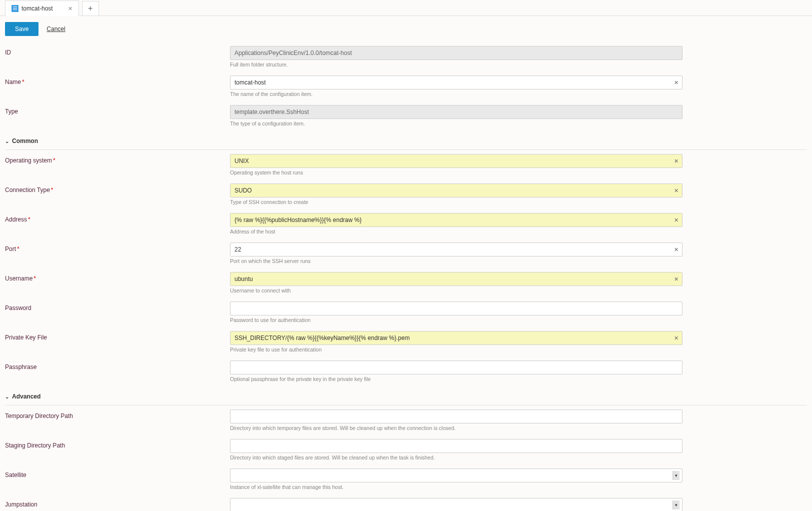 This screenshot has width=812, height=511. What do you see at coordinates (456, 320) in the screenshot?
I see `hint-password: Password to use for authentication` at bounding box center [456, 320].